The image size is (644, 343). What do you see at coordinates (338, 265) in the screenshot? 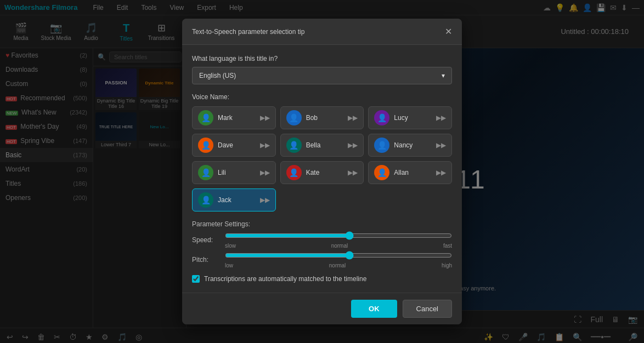
I see `pitch-labels: low normal high` at bounding box center [338, 265].